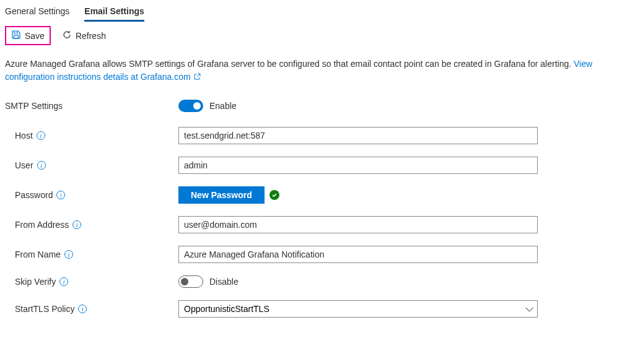 The image size is (635, 364). Describe the element at coordinates (42, 225) in the screenshot. I see `from-address-label: From Address` at that location.